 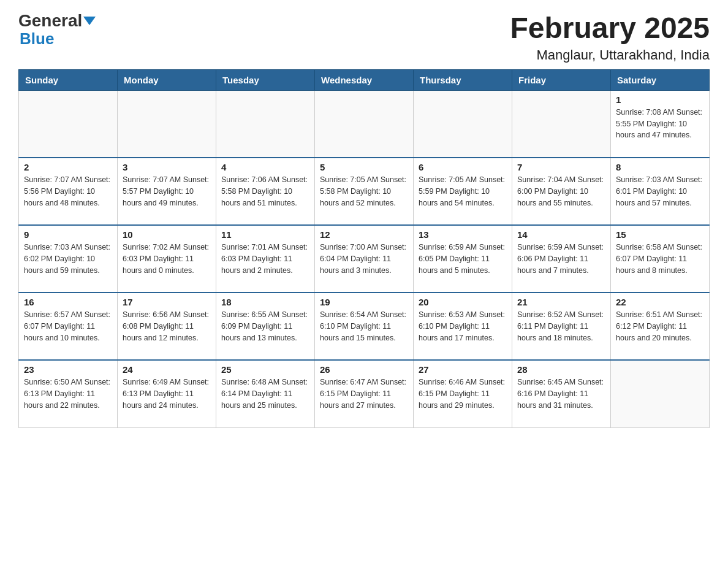 What do you see at coordinates (561, 191) in the screenshot?
I see `calendar-cell-w2-d6: 7Sunrise: 7:04 AM Sunset: 6:00 PM Daylig…` at bounding box center [561, 191].